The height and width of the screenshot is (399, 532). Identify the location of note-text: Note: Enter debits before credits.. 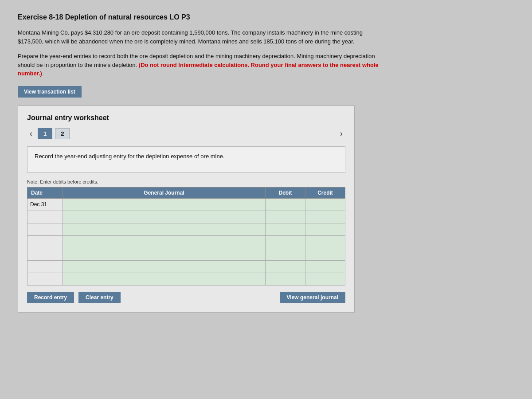
(186, 182).